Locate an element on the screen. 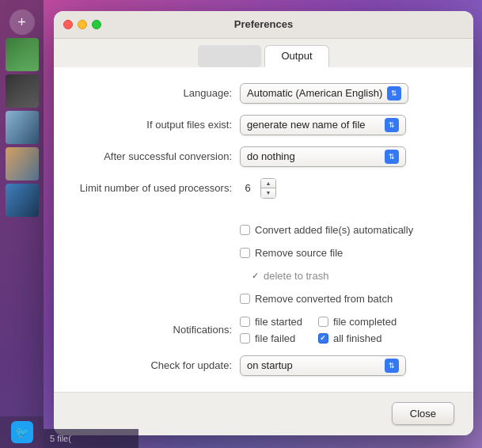 The image size is (482, 448). notif-finished-item: all finished is located at coordinates (358, 339).